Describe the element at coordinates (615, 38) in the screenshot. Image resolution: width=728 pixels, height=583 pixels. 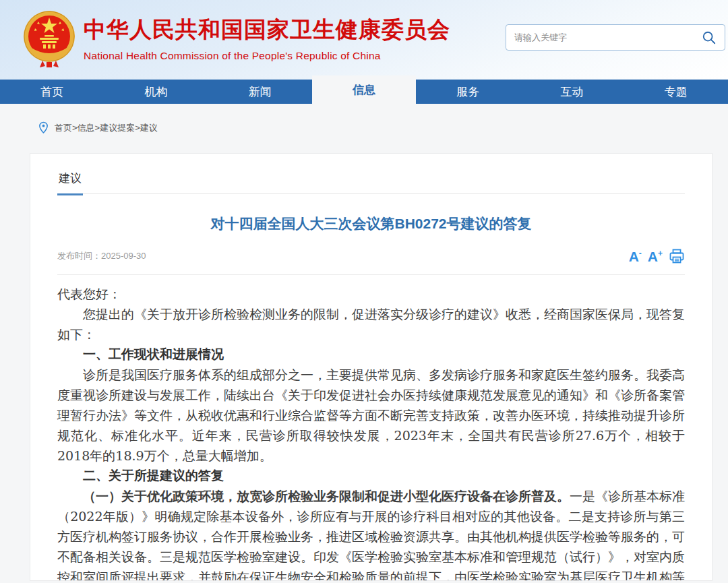
I see `search-box` at that location.